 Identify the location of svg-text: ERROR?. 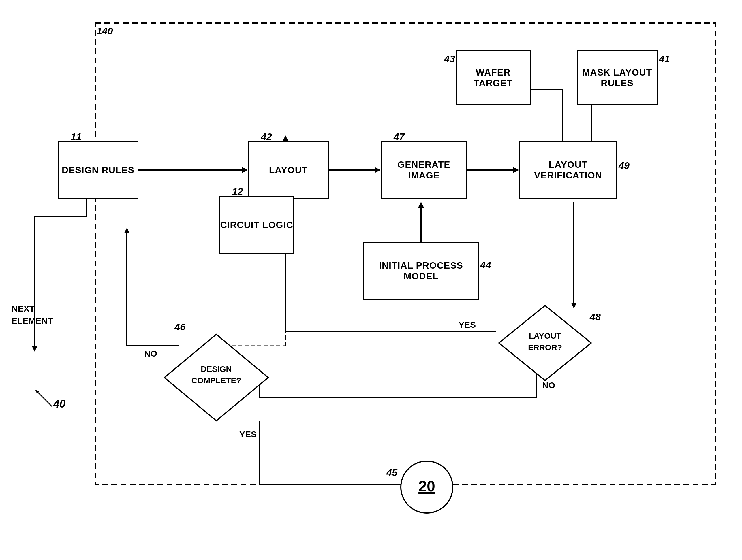
(545, 347).